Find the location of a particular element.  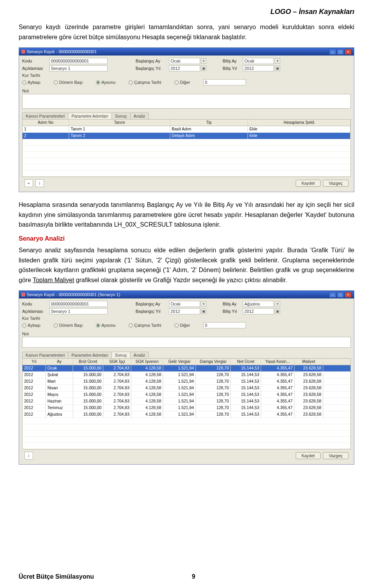

col-header: SGK İşveren is located at coordinates (147, 362).